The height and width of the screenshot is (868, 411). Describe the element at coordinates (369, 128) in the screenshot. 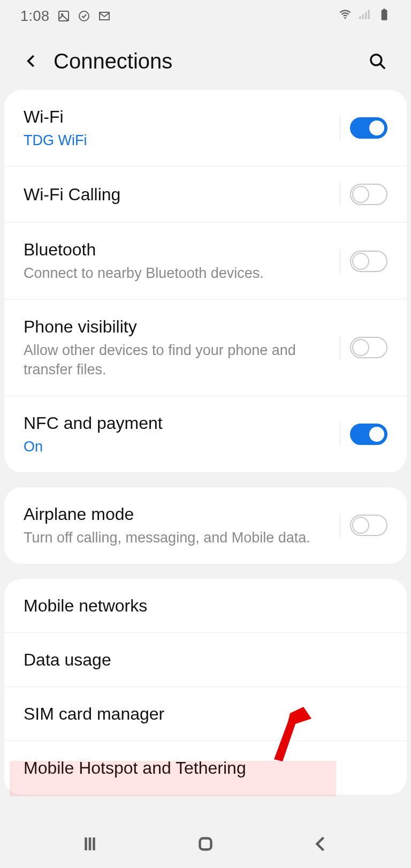

I see `wifi-toggle` at that location.